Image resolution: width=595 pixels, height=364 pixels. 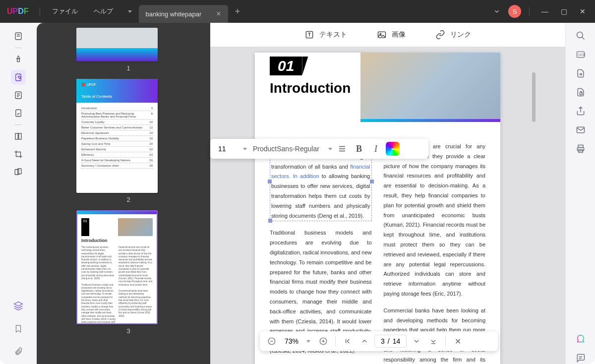 I want to click on comment-icon, so click(x=581, y=358).